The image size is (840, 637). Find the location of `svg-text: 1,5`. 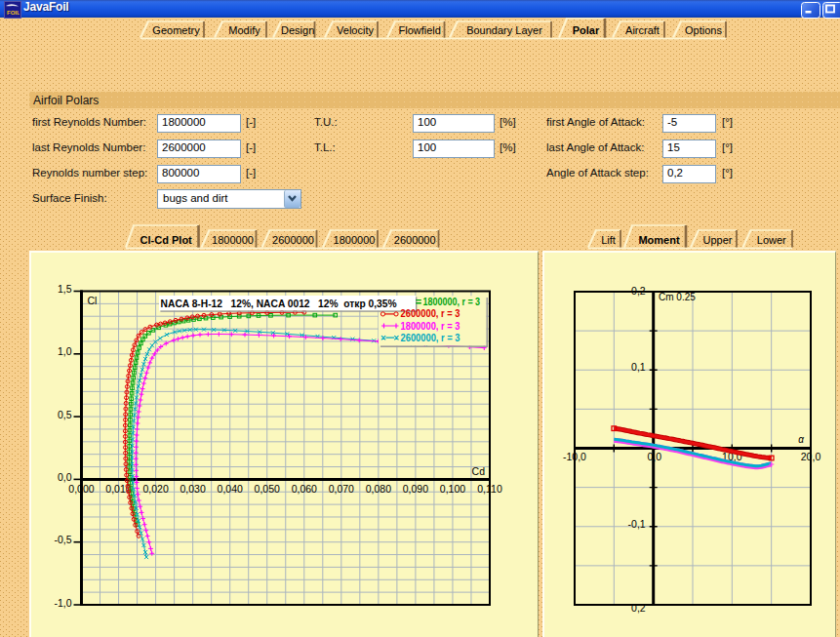

svg-text: 1,5 is located at coordinates (64, 289).